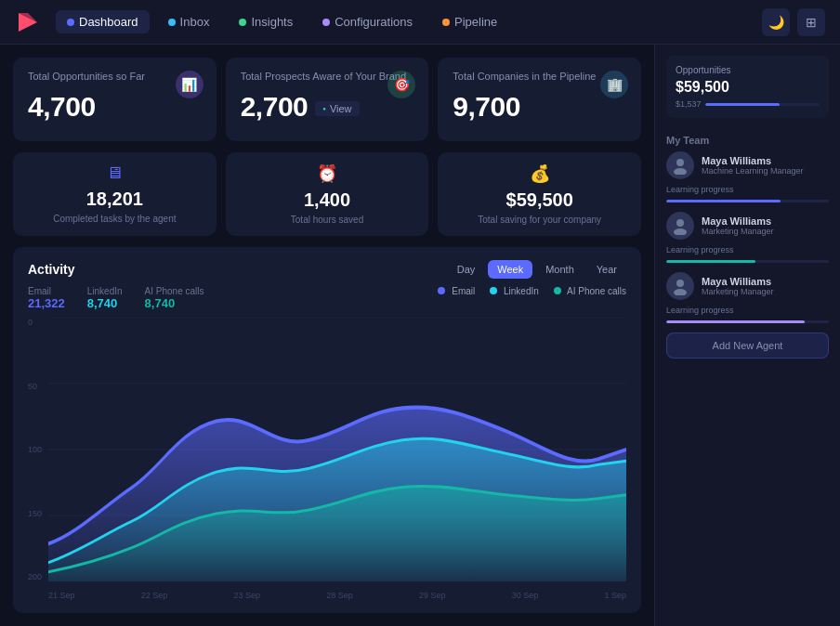 This screenshot has width=840, height=626. Describe the element at coordinates (326, 22) in the screenshot. I see `nav-dot-configurations` at that location.